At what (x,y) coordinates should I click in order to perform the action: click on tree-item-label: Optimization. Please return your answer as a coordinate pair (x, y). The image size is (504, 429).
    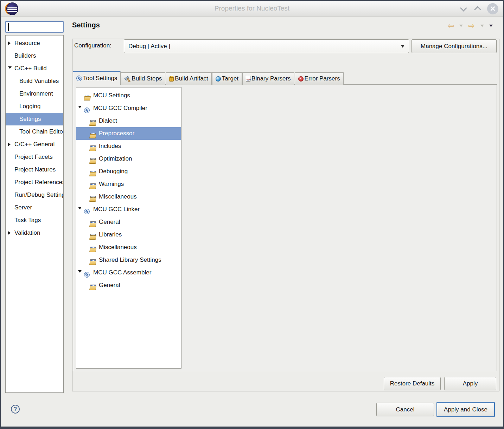
    Looking at the image, I should click on (115, 159).